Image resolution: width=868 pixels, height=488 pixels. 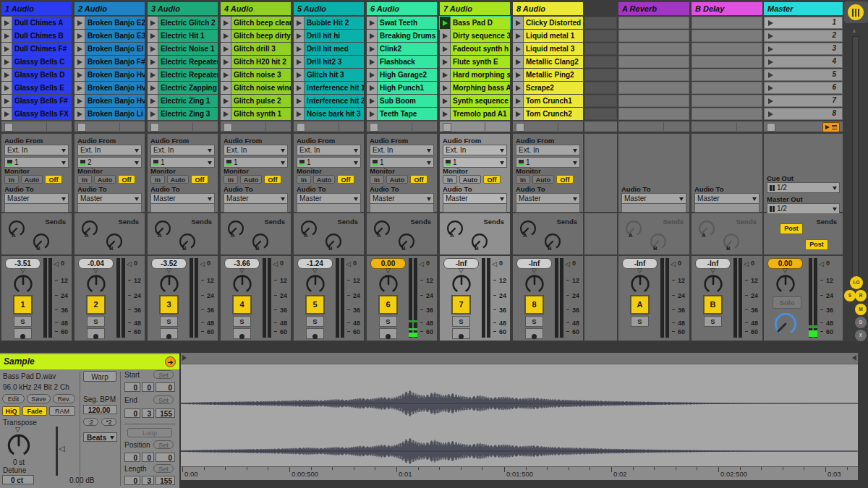 I want to click on clip-slot: Glitch synth 1, so click(x=256, y=114).